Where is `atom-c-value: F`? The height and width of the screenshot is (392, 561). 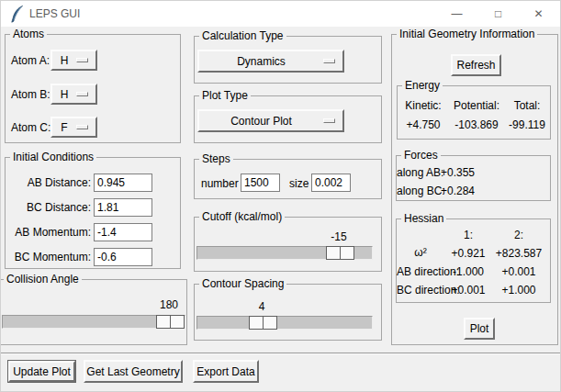
atom-c-value: F is located at coordinates (64, 128).